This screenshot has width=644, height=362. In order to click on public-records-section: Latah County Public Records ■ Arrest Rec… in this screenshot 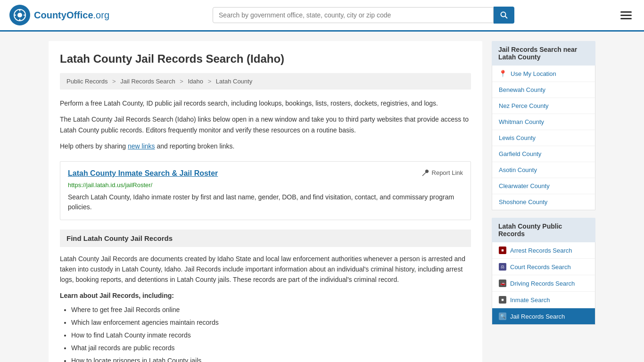, I will do `click(544, 272)`.